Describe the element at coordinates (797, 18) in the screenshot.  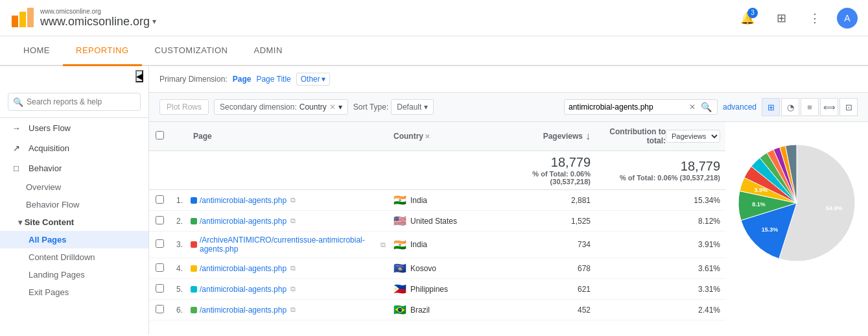
I see `topbar-icons: 🔔 3 ⊞ ⋮ A` at that location.